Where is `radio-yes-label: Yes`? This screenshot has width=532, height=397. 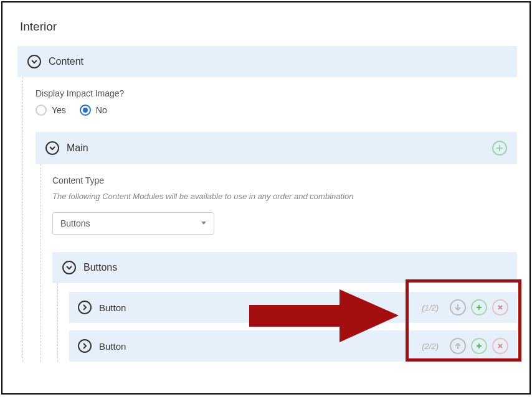
radio-yes-label: Yes is located at coordinates (59, 110).